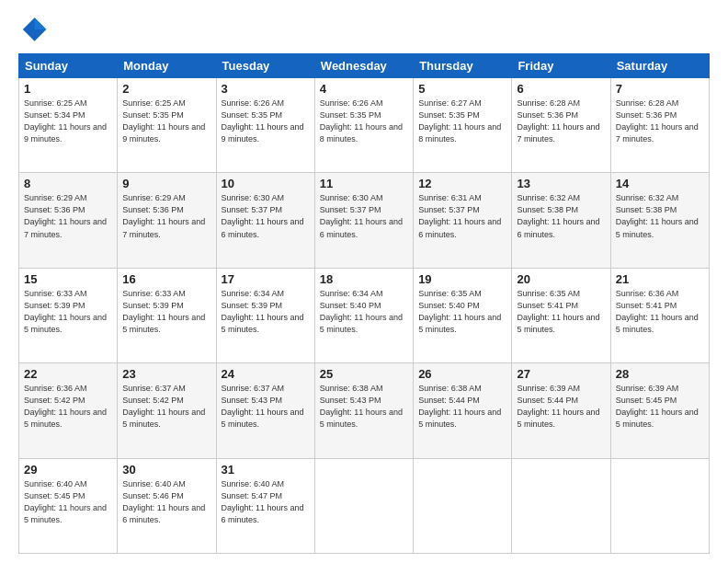  Describe the element at coordinates (167, 410) in the screenshot. I see `calendar-cell: 23Sunrise: 6:37 AMSunset: 5:42 PMDayligh…` at that location.